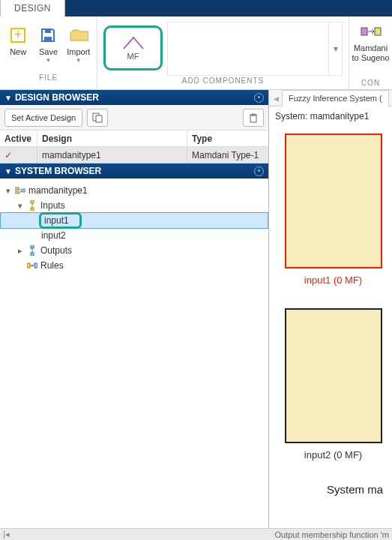  Describe the element at coordinates (134, 155) in the screenshot. I see `table-row: ✓ mamdanitype1 Mamdani Type-1` at that location.